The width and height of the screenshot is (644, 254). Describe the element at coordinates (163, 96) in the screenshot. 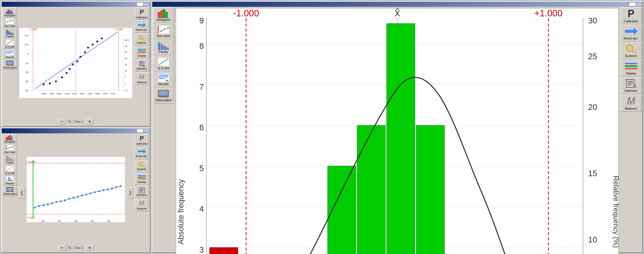

I see `right-nav-observation: Observation` at that location.